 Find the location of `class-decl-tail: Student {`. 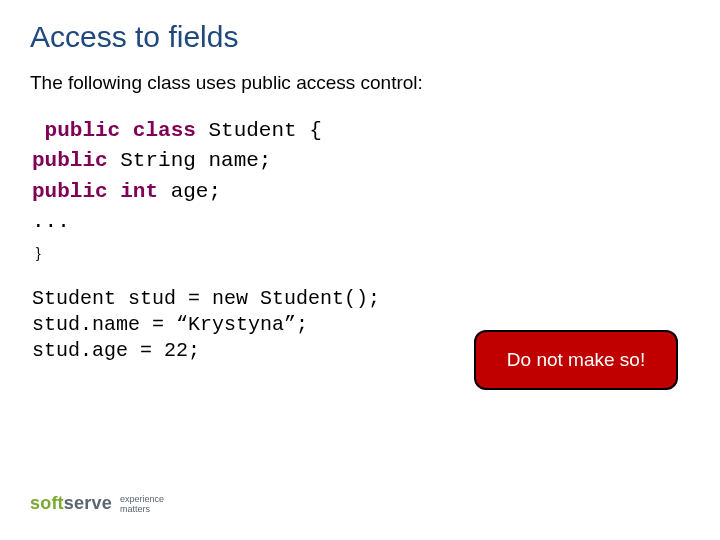

class-decl-tail: Student { is located at coordinates (259, 130).